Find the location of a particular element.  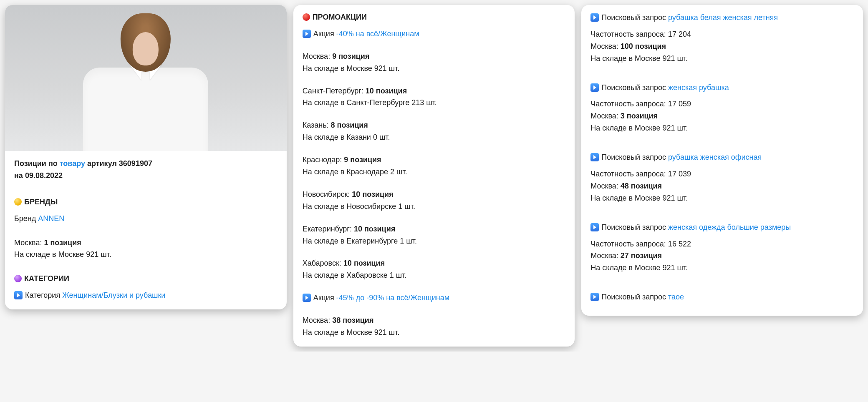

city-position-line: Москва: 9 позиция is located at coordinates (434, 57).